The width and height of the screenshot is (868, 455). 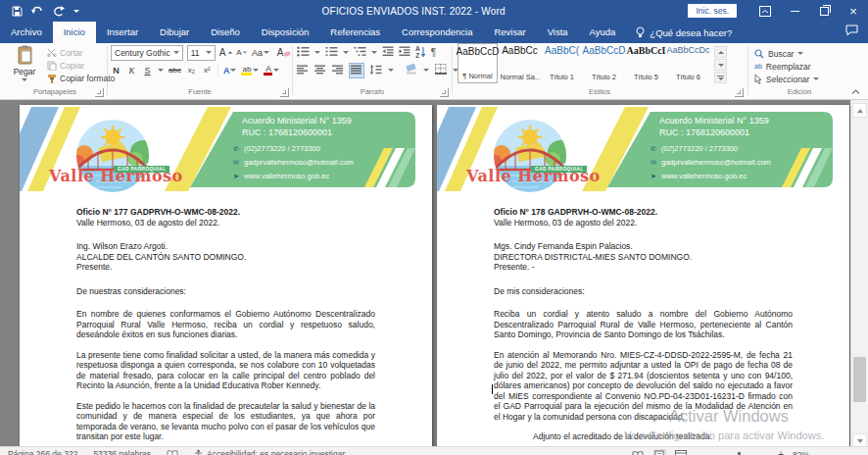 I want to click on italic-button: K, so click(x=131, y=71).